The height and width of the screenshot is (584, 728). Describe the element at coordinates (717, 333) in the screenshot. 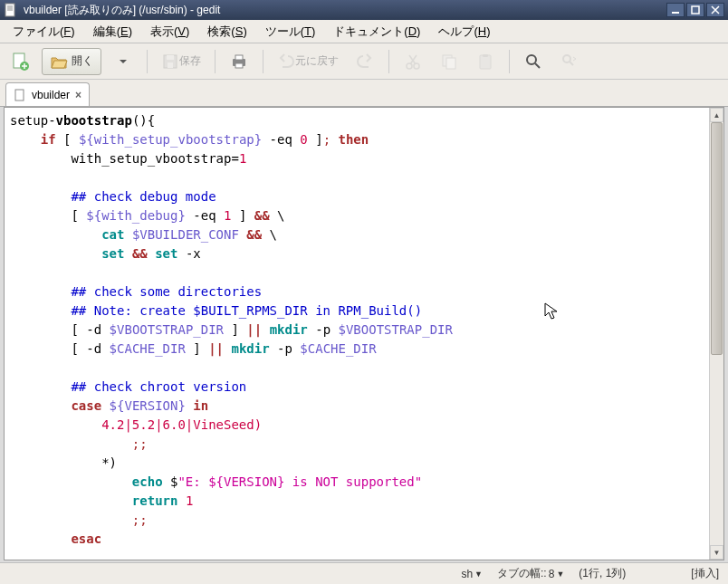

I see `scroll-track` at that location.